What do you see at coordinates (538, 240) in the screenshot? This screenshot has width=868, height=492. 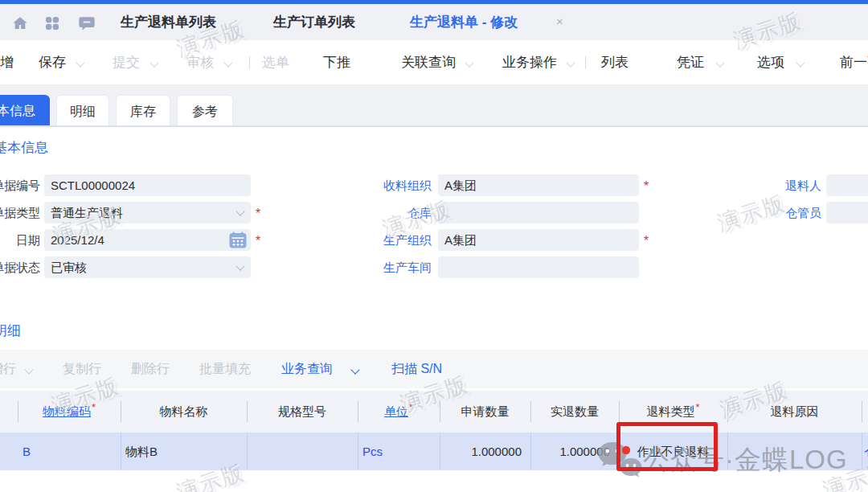 I see `production-org-input: A集团` at bounding box center [538, 240].